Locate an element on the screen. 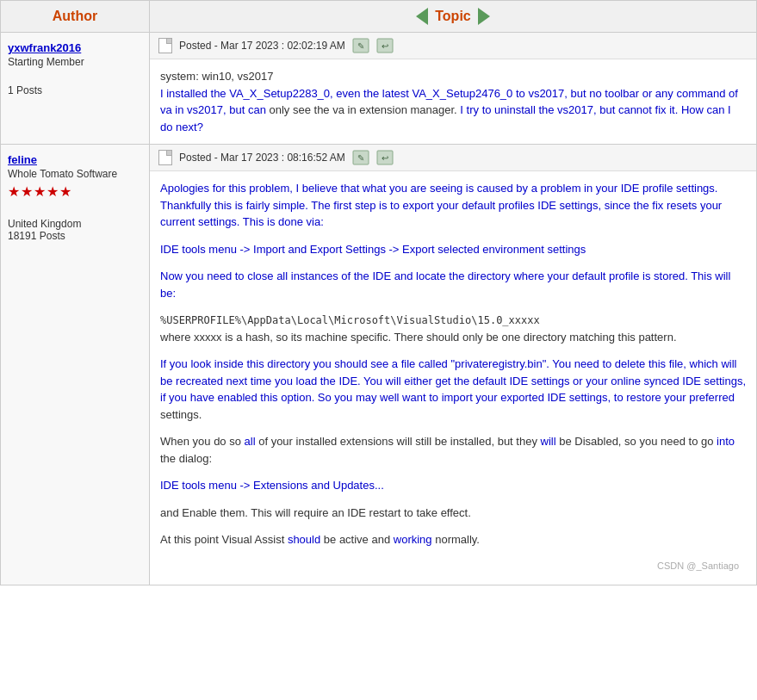 Image resolution: width=757 pixels, height=700 pixels. post-date-1: Posted - Mar 17 2023 : 02:02:19 AM is located at coordinates (262, 46).